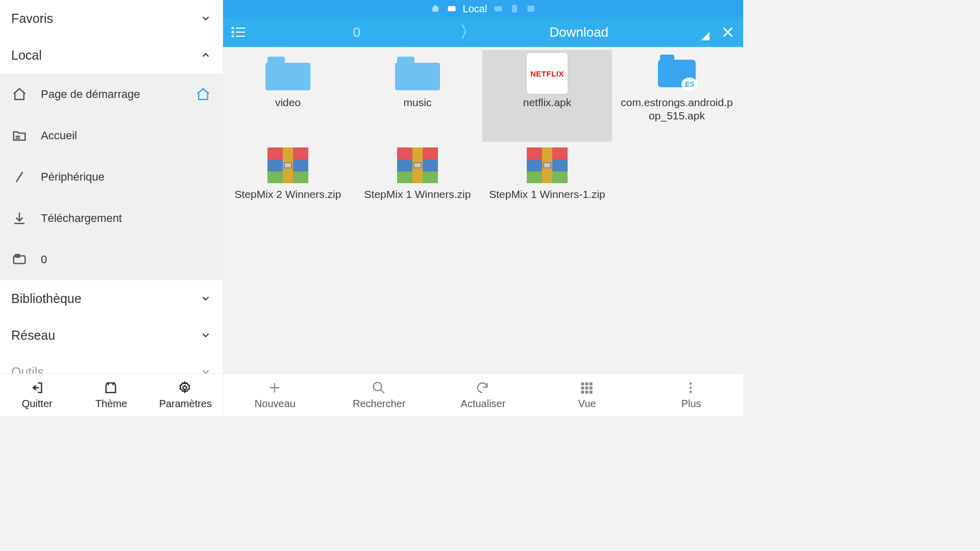  Describe the element at coordinates (82, 218) in the screenshot. I see `sidebar-item-label: Téléchargement` at that location.